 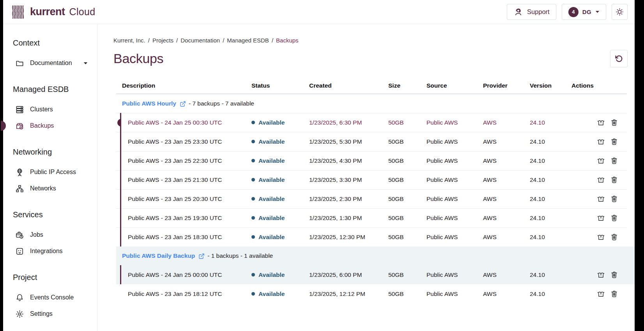 What do you see at coordinates (619, 58) in the screenshot?
I see `refresh-button` at bounding box center [619, 58].